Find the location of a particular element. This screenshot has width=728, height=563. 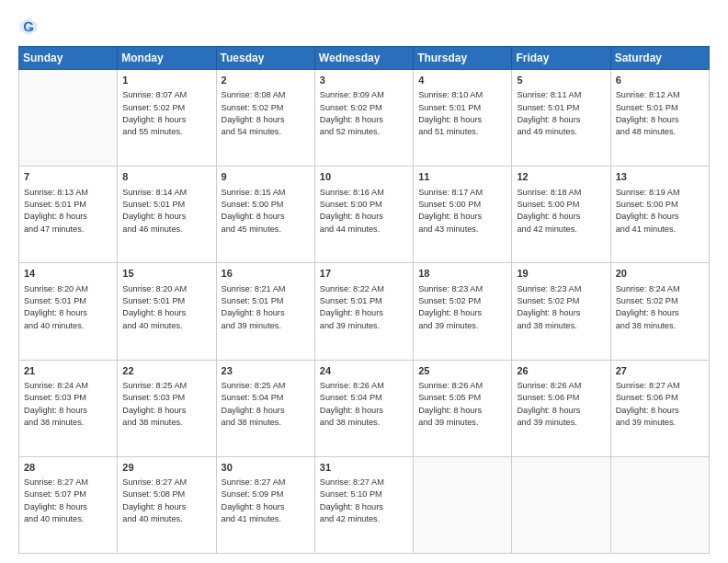

daylight-text: Daylight: 8 hoursand 51 minutes. is located at coordinates (450, 125).